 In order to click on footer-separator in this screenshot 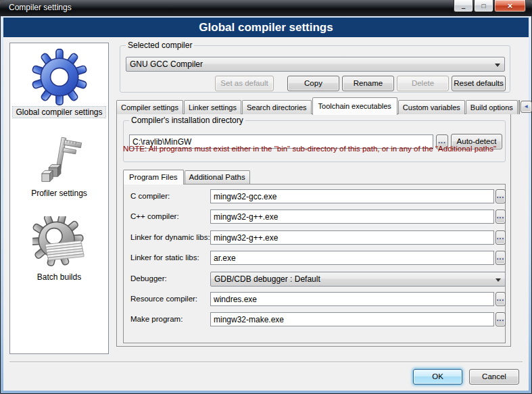, I will do `click(266, 362)`.